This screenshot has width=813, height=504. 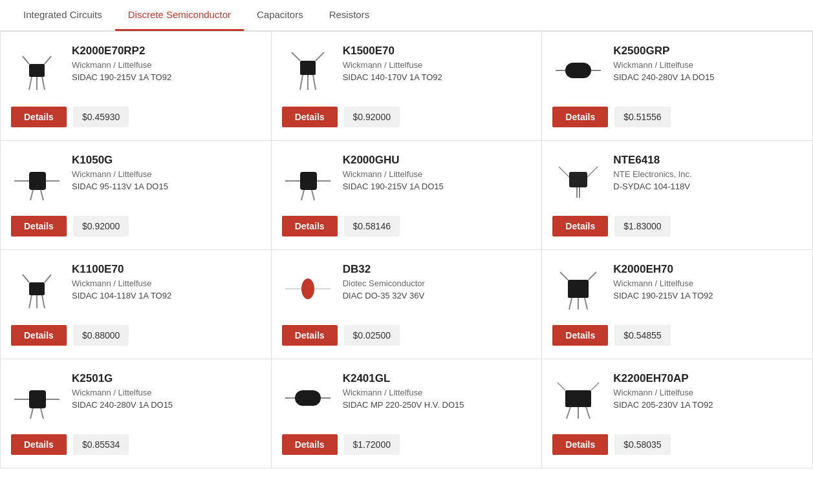 What do you see at coordinates (63, 16) in the screenshot?
I see `tab-integrated-circuits: Integrated Circuits` at bounding box center [63, 16].